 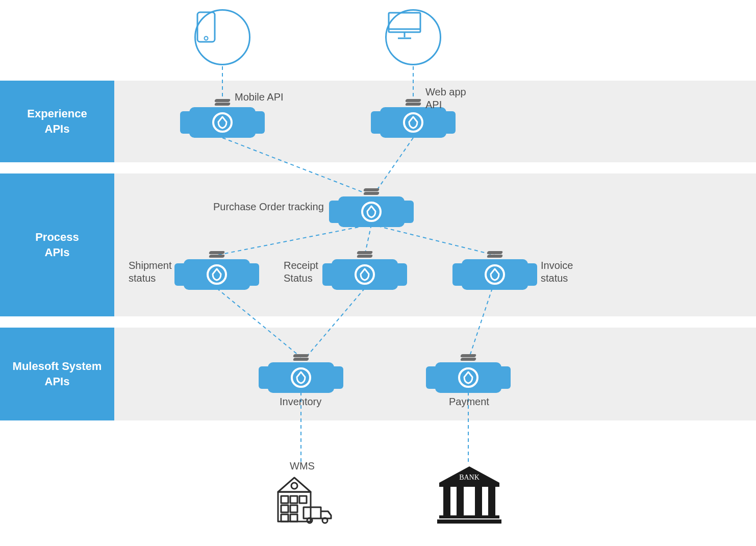 What do you see at coordinates (259, 97) in the screenshot?
I see `mobile-api-label: Mobile API` at bounding box center [259, 97].